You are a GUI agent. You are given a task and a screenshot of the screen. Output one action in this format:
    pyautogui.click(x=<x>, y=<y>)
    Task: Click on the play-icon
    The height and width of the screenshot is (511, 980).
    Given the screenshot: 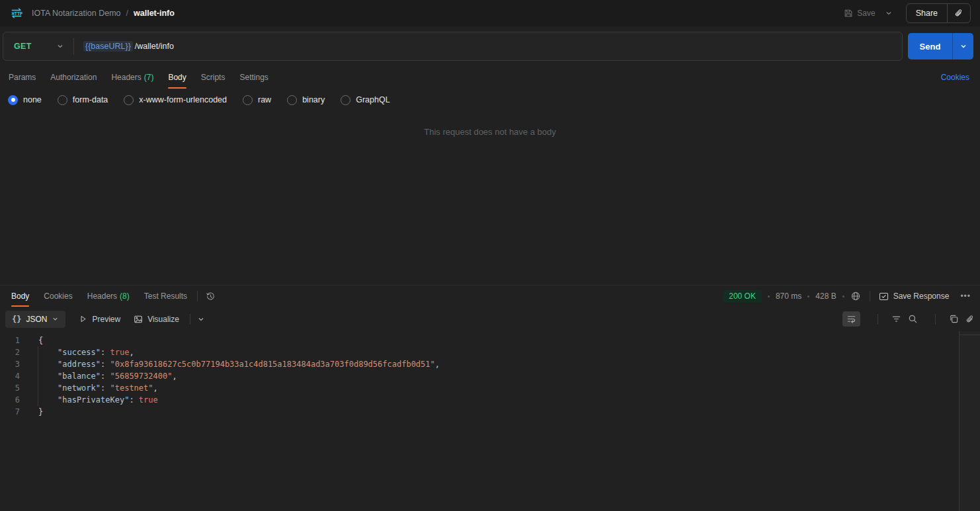 What is the action you would take?
    pyautogui.click(x=83, y=319)
    